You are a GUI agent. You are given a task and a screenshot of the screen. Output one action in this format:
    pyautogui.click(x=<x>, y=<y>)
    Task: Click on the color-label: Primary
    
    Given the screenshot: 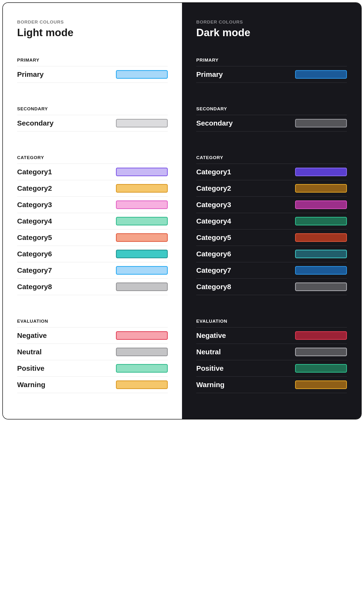 What is the action you would take?
    pyautogui.click(x=30, y=74)
    